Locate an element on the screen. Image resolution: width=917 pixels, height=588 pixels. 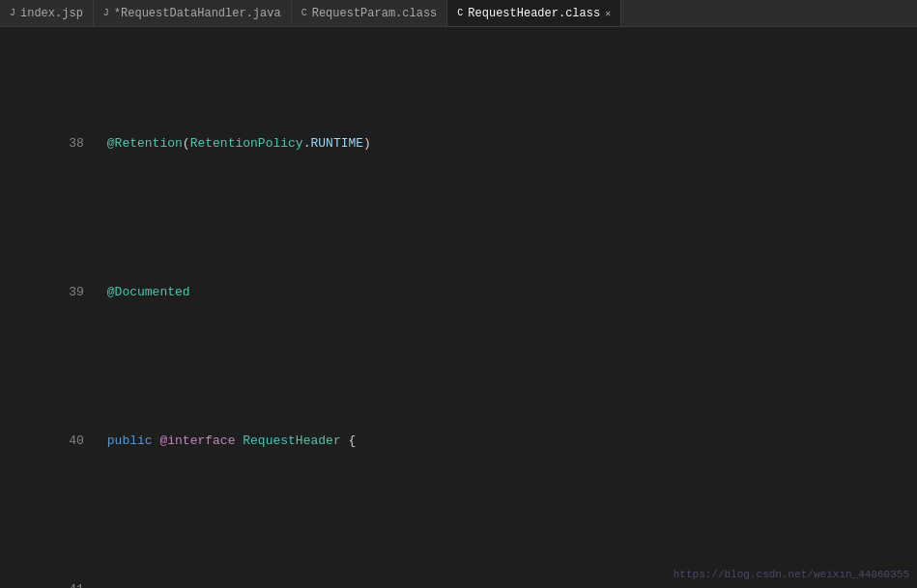
code-line-41: 41 is located at coordinates (462, 574).